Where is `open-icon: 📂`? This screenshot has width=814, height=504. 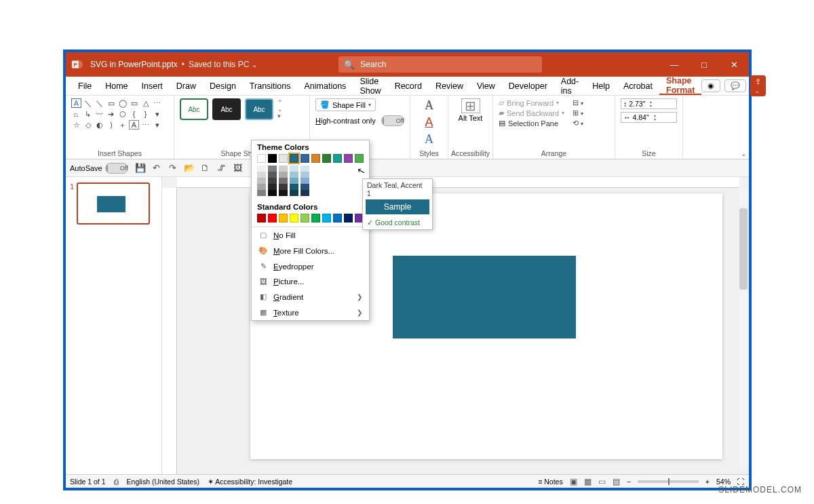
open-icon: 📂 is located at coordinates (189, 168).